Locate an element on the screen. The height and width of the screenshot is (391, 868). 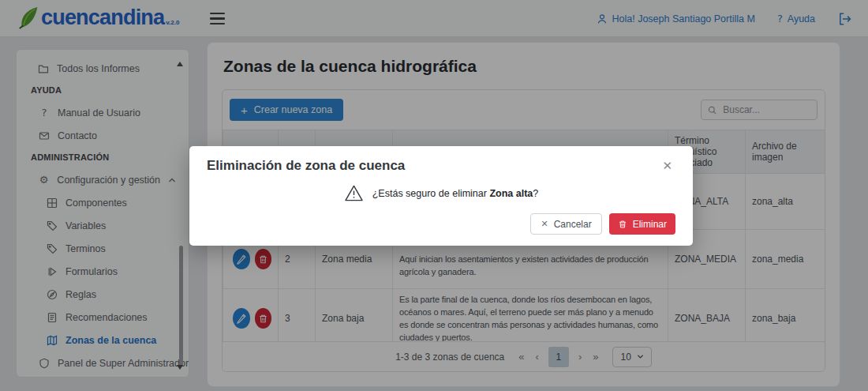
modal-body: ¿Estás seguro de eliminar Zona alta? is located at coordinates (441, 193).